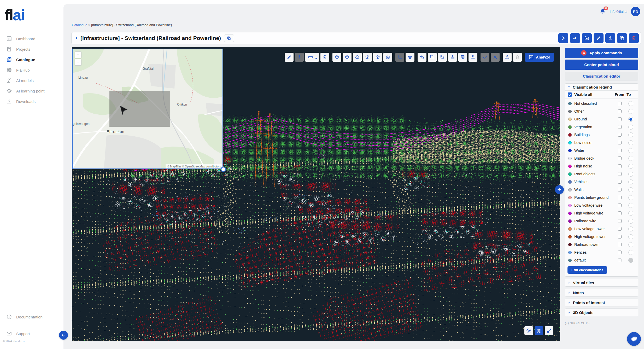 This screenshot has height=349, width=644. Describe the element at coordinates (602, 312) in the screenshot. I see `section-3d-objects: 3D Objects` at that location.